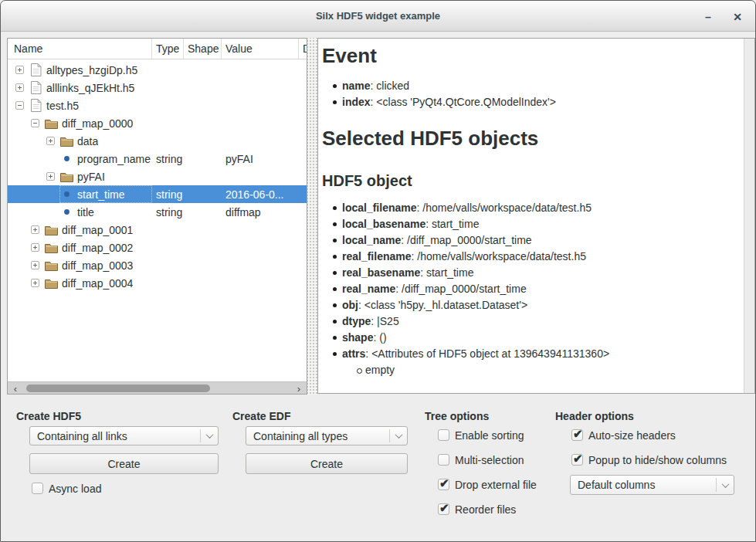 The image size is (756, 542). I want to click on checkbox-label: Auto-size headers, so click(632, 435).